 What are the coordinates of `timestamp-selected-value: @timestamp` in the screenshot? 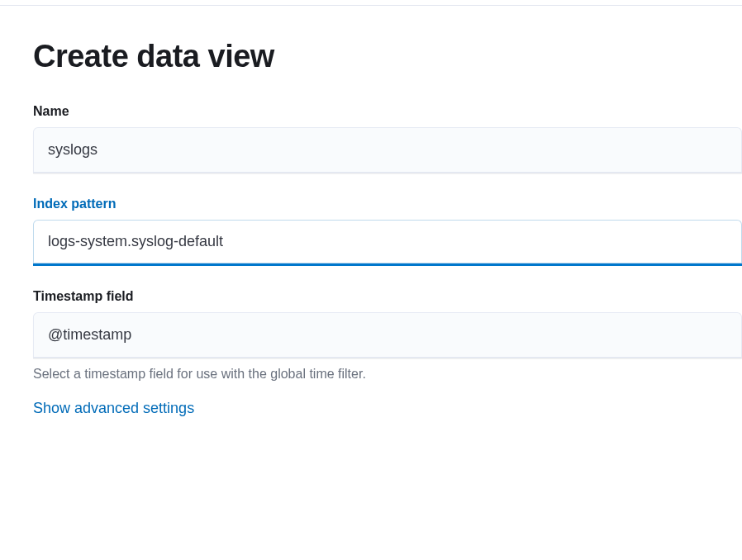 It's located at (89, 335).